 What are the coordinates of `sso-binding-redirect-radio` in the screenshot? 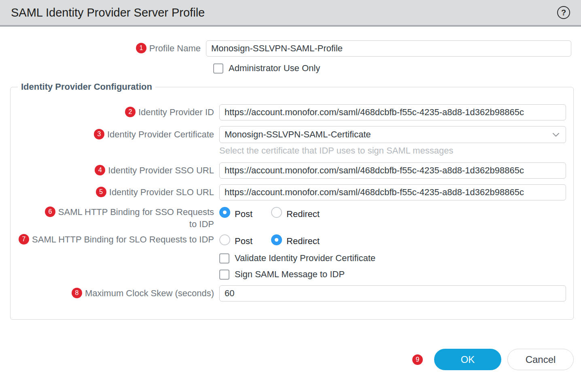 It's located at (277, 213).